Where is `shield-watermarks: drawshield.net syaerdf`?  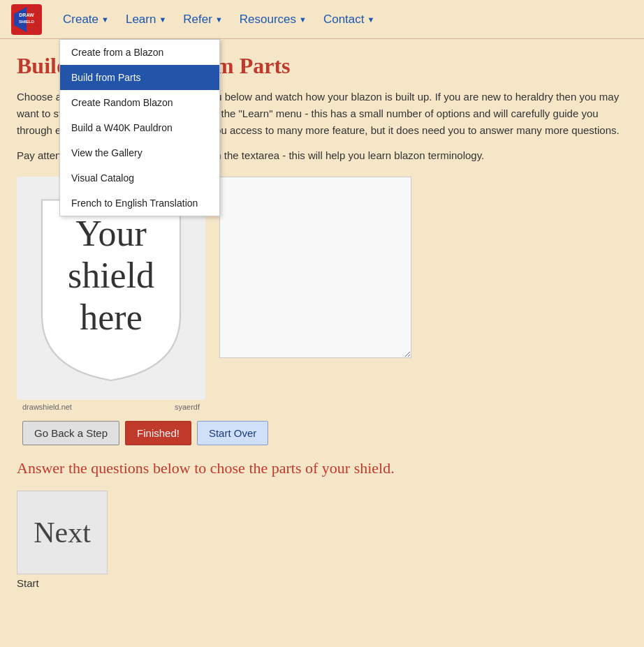
shield-watermarks: drawshield.net syaerdf is located at coordinates (111, 407).